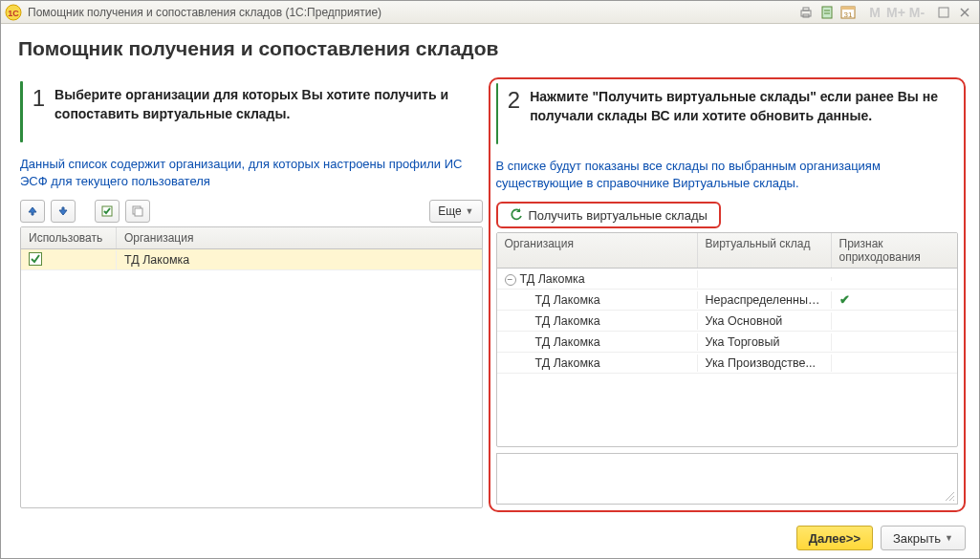  I want to click on next-label: Далее>>, so click(835, 539).